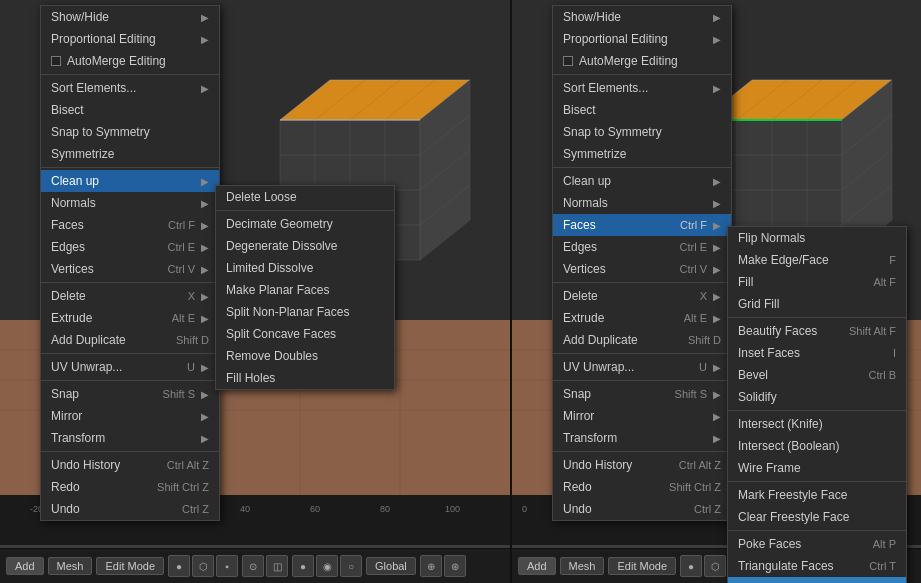  What do you see at coordinates (537, 566) in the screenshot?
I see `right-add-button: Add` at bounding box center [537, 566].